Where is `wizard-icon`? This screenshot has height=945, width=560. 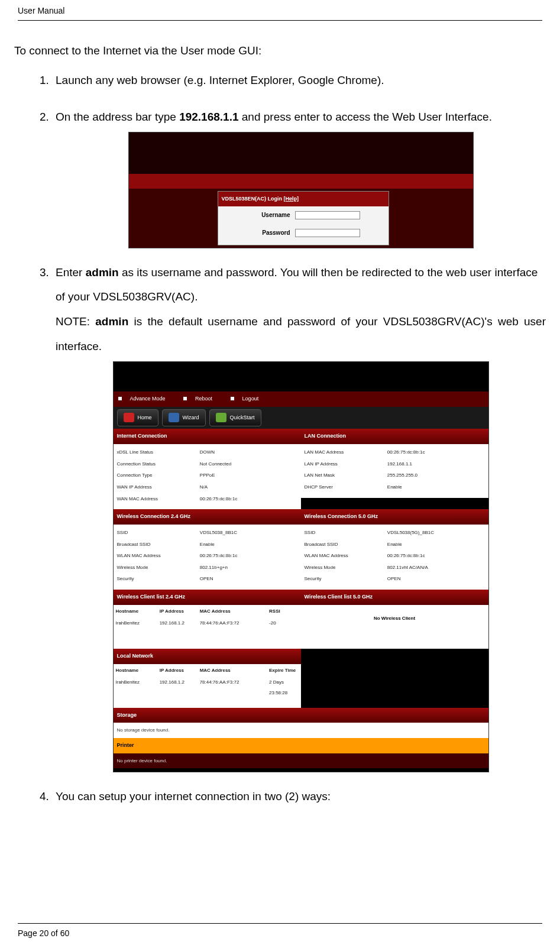
wizard-icon is located at coordinates (174, 418).